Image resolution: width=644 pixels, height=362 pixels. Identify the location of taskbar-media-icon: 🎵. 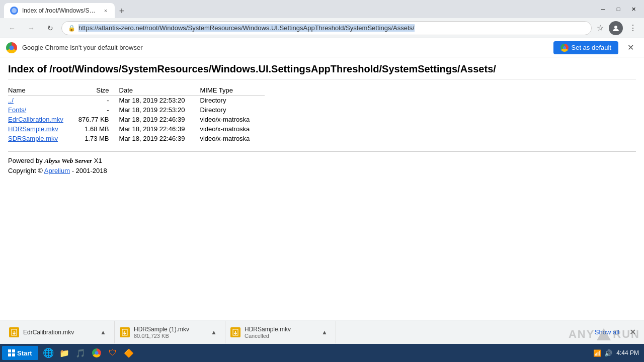
(80, 353).